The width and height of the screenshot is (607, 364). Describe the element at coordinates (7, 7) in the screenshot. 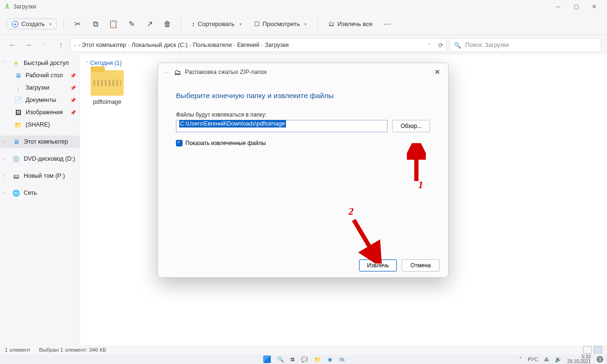

I see `download-icon` at that location.